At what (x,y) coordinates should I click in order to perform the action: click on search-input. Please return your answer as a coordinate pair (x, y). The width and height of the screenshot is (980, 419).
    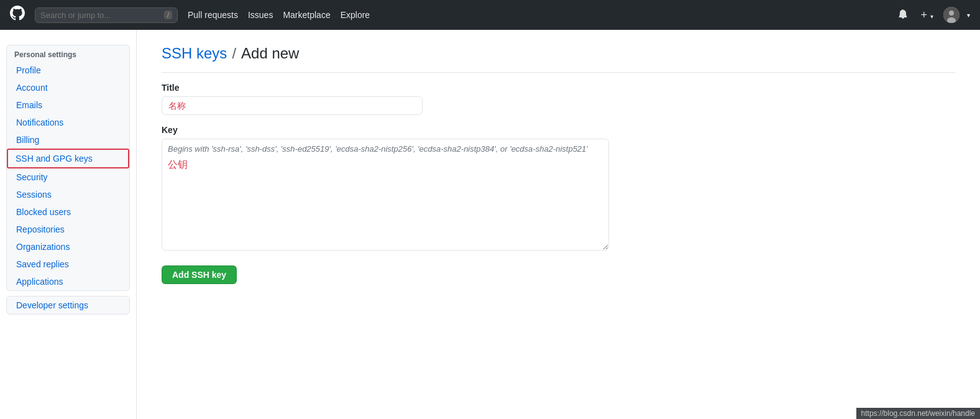
    Looking at the image, I should click on (101, 15).